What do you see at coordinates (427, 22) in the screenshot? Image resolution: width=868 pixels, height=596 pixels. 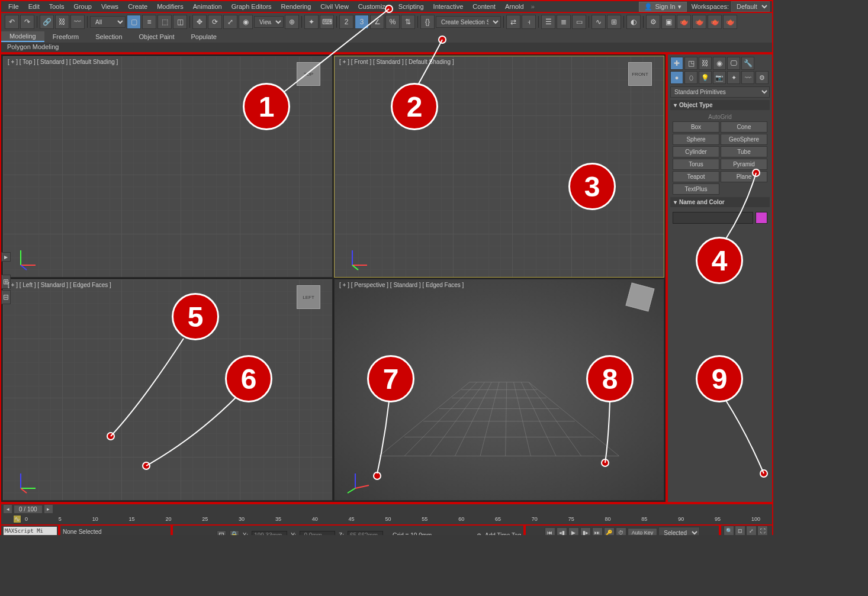 I see `edit-named-selection-button: {}` at bounding box center [427, 22].